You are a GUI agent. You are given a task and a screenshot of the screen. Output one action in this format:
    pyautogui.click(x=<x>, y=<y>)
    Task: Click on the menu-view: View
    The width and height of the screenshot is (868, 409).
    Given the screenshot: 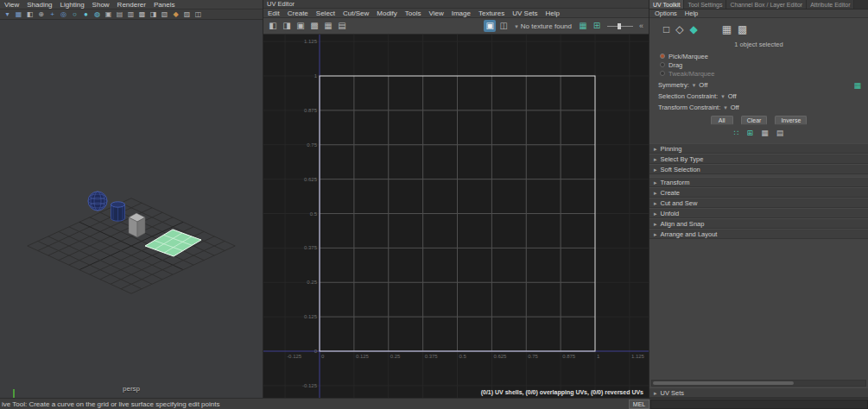 What is the action you would take?
    pyautogui.click(x=12, y=5)
    